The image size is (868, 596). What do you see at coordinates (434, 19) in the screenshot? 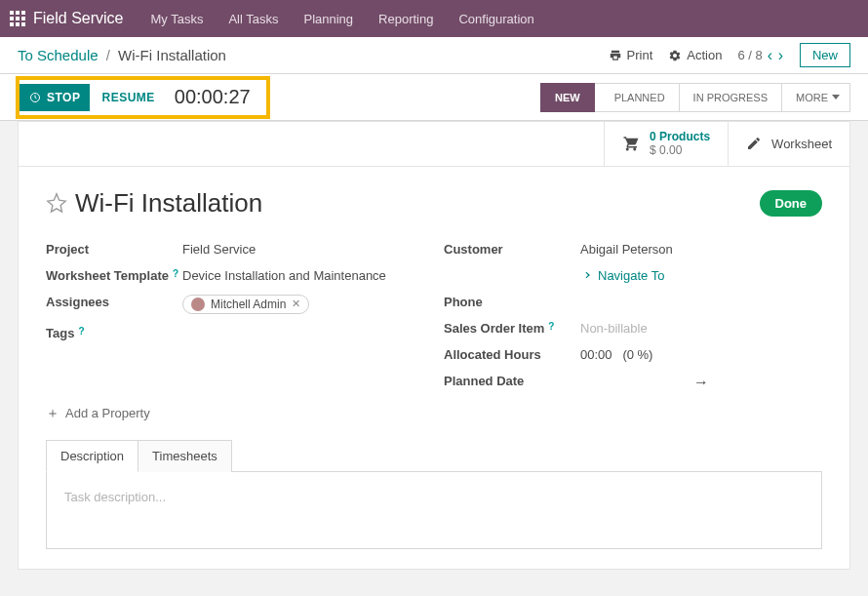
I see `top-navbar: Field Service My Tasks All Tasks Plannin…` at bounding box center [434, 19].